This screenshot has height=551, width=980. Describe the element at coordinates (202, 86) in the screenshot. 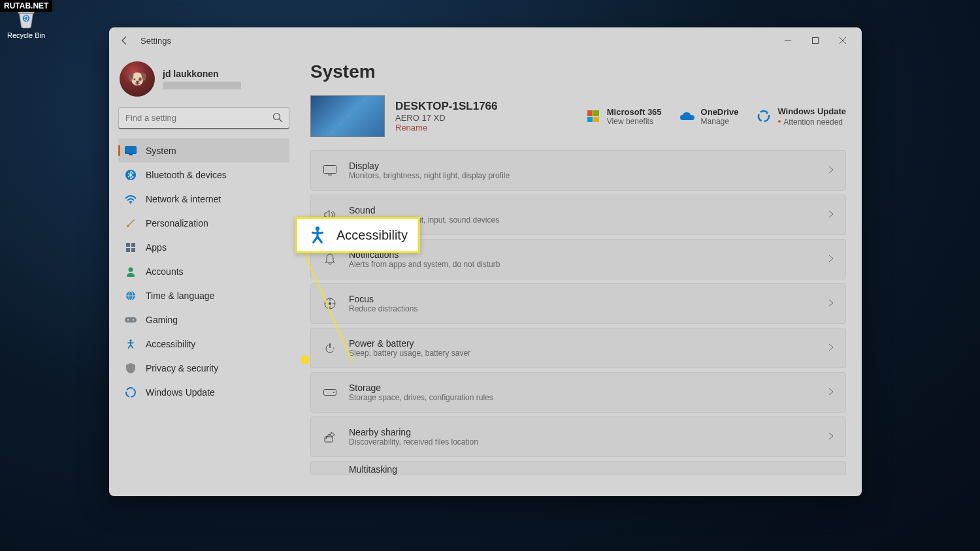

I see `user-email-placeholder` at that location.